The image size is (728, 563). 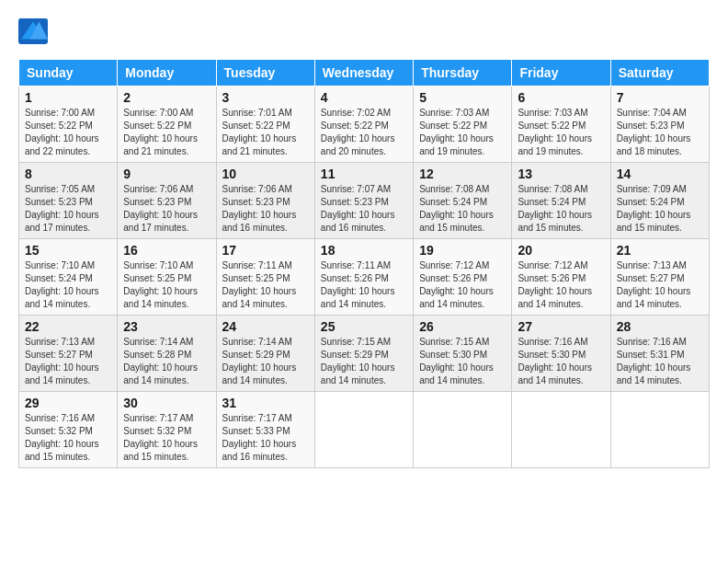 What do you see at coordinates (166, 403) in the screenshot?
I see `day-number: 30` at bounding box center [166, 403].